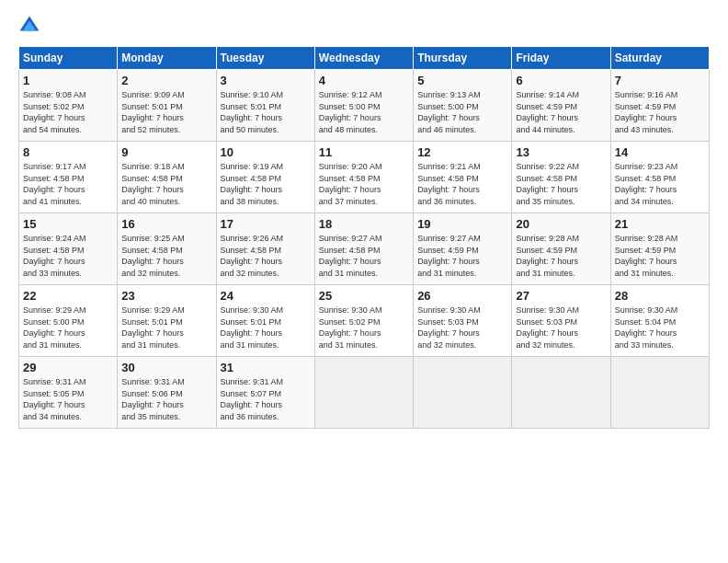 The width and height of the screenshot is (728, 563). What do you see at coordinates (660, 249) in the screenshot?
I see `calendar-cell: 21Sunrise: 9:28 AM Sunset: 4:59 PM Dayli…` at bounding box center [660, 249].